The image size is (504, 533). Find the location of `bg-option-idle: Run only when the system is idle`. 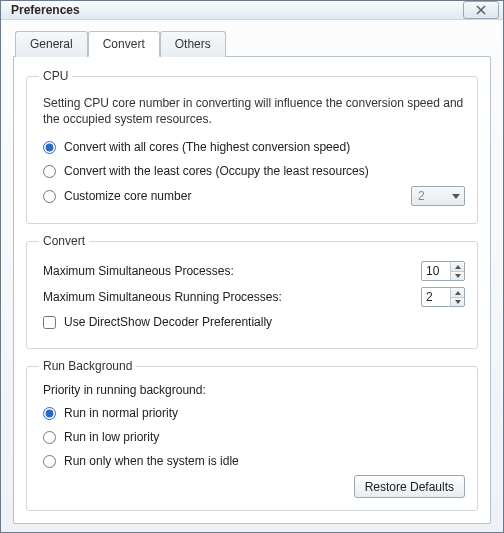

bg-option-idle: Run only when the system is idle is located at coordinates (254, 461).